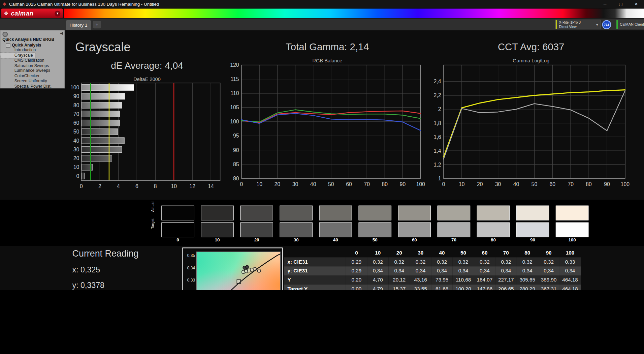  Describe the element at coordinates (438, 123) in the screenshot. I see `svg-text: 1,8` at that location.